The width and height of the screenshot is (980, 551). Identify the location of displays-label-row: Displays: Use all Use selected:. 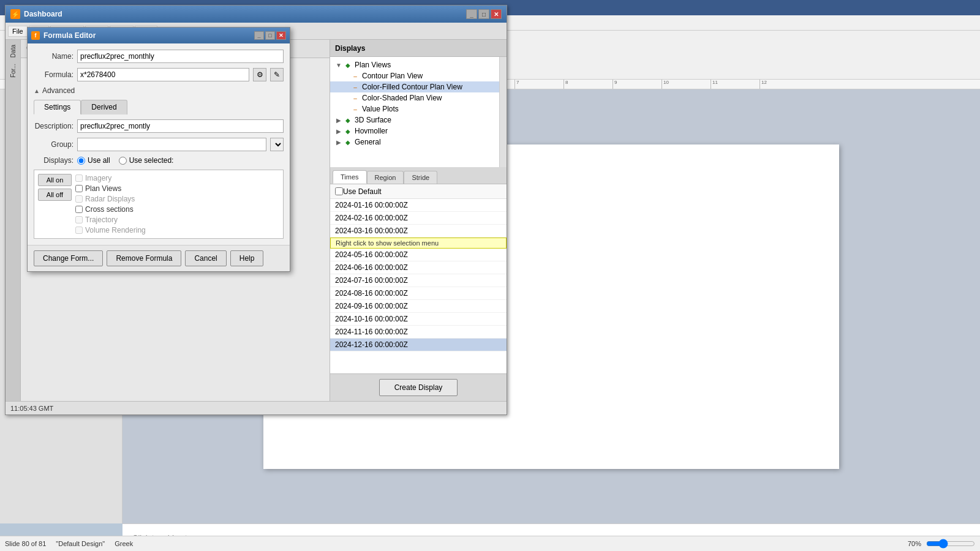
(159, 160).